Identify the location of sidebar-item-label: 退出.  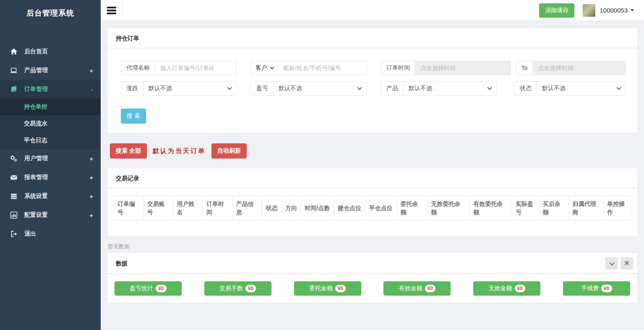
(30, 234).